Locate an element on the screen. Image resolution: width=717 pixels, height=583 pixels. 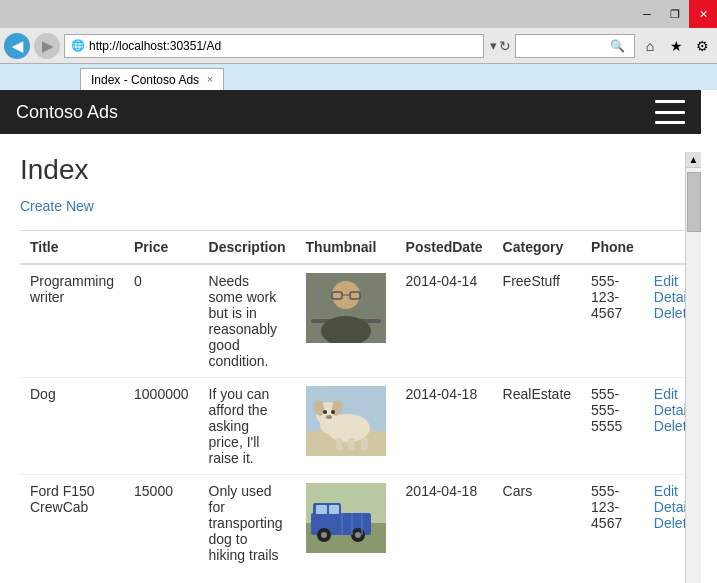
restore-button: ❐ is located at coordinates (675, 14).